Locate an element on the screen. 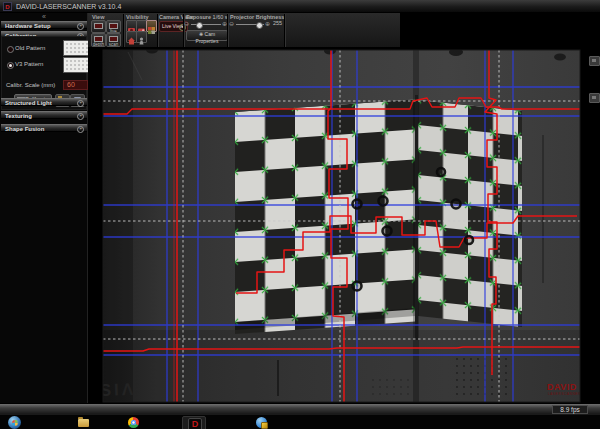  toolbar: View live depth scan Visibility is located at coordinates (244, 30).